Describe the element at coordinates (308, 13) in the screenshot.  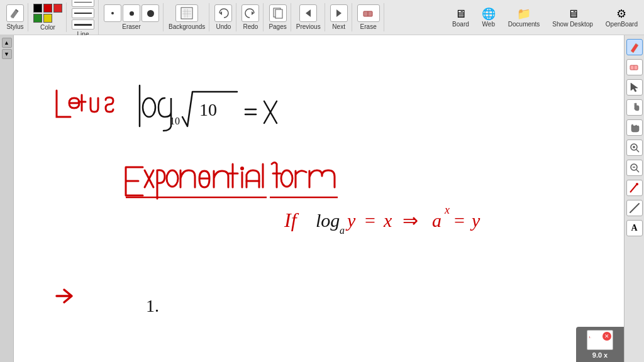
I see `previous-button` at that location.